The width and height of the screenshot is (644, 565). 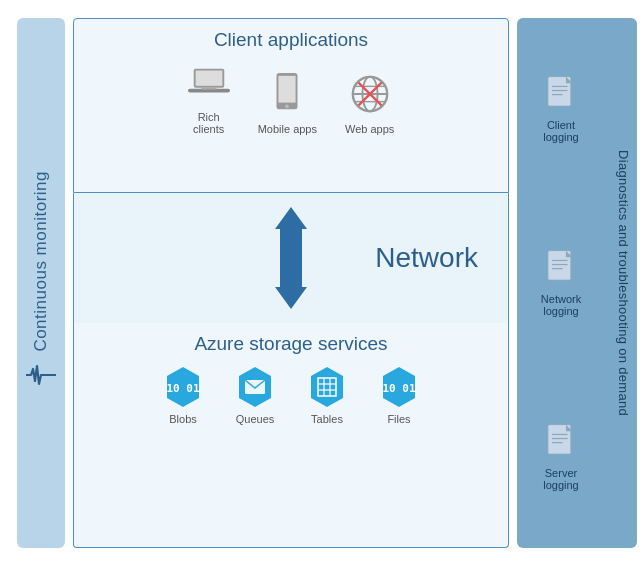 What do you see at coordinates (561, 283) in the screenshot?
I see `network-logging-item: Networklogging` at bounding box center [561, 283].